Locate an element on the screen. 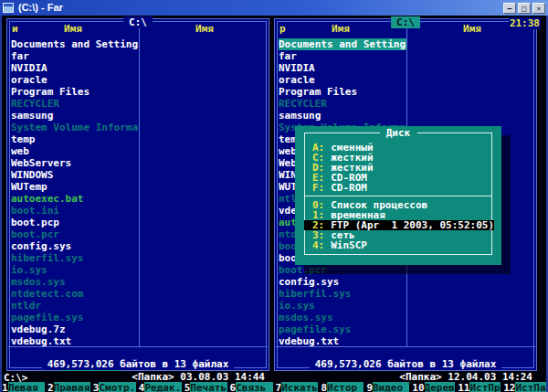 The height and width of the screenshot is (392, 548). drive-list: A:сменныйC:жесткийD:жесткийE:CD-ROMF:CD-… is located at coordinates (399, 168).